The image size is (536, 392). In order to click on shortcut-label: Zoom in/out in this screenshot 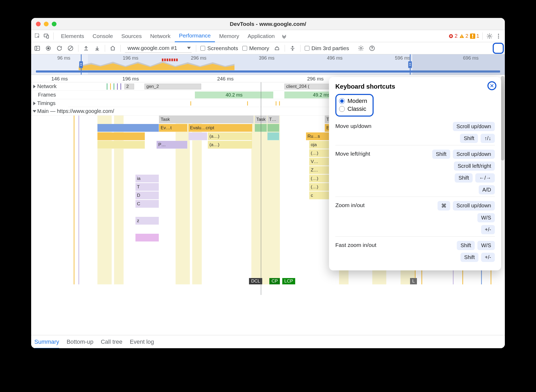, I will do `click(350, 205)`.